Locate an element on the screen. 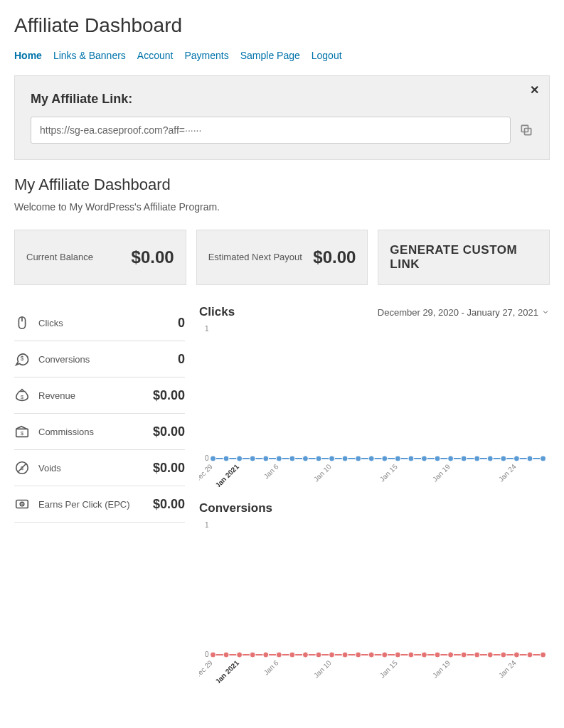 The image size is (564, 728). nav-sample-page: Sample Page is located at coordinates (270, 55).